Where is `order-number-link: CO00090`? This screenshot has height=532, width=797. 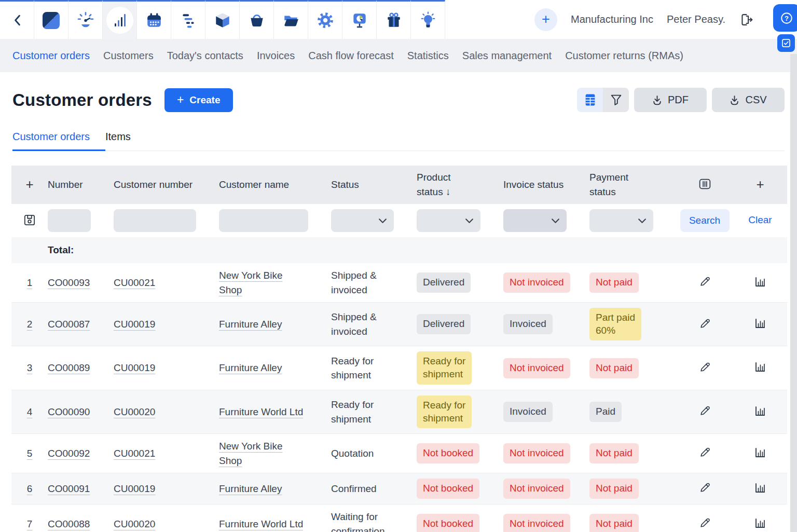 order-number-link: CO00090 is located at coordinates (68, 412).